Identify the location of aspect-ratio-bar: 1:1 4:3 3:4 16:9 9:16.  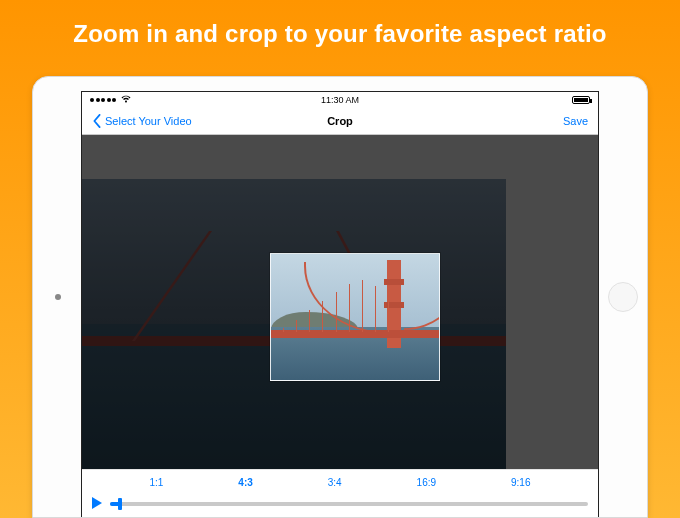
(340, 482).